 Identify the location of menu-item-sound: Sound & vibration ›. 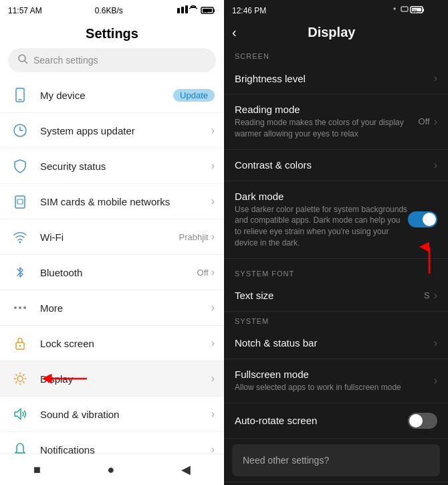
(112, 415).